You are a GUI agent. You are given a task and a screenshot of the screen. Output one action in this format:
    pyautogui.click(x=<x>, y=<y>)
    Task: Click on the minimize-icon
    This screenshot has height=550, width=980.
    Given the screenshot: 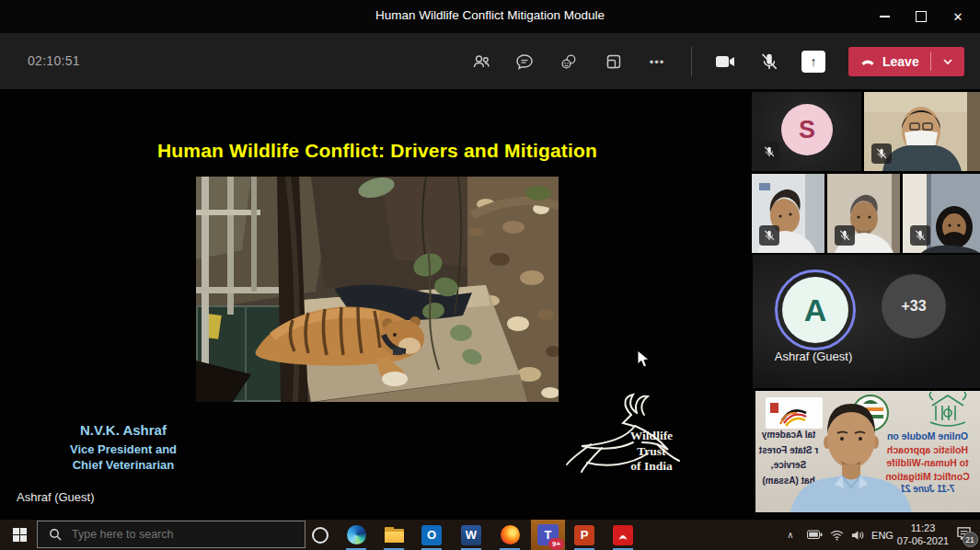 What is the action you would take?
    pyautogui.click(x=885, y=17)
    